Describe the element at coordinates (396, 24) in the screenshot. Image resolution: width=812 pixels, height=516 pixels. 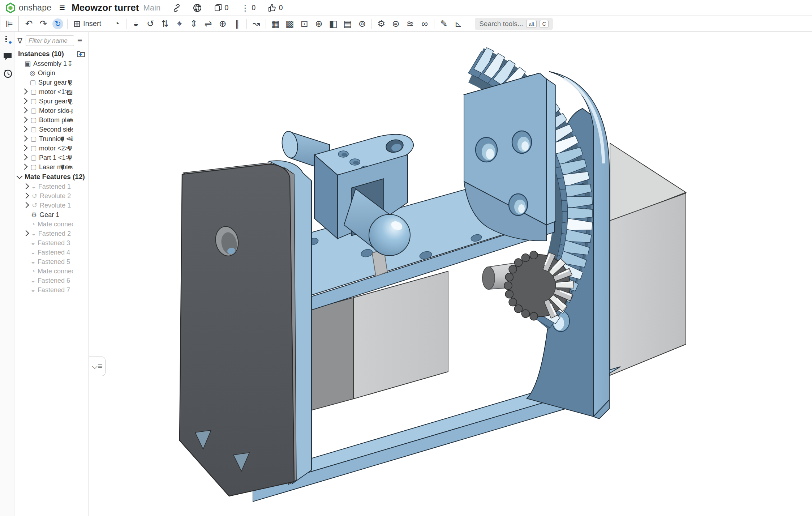
I see `rack-pinion-relation-button: ⊜` at that location.